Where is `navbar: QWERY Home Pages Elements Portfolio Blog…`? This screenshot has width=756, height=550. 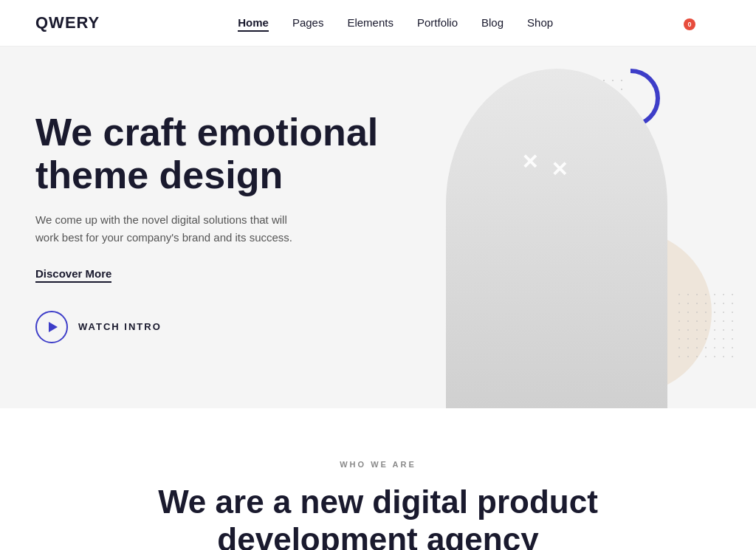
navbar: QWERY Home Pages Elements Portfolio Blog… is located at coordinates (378, 24).